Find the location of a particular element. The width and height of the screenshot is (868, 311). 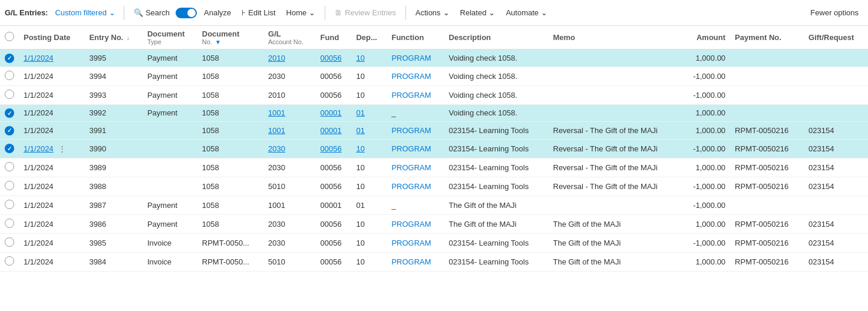

header-function: Function is located at coordinates (415, 38).